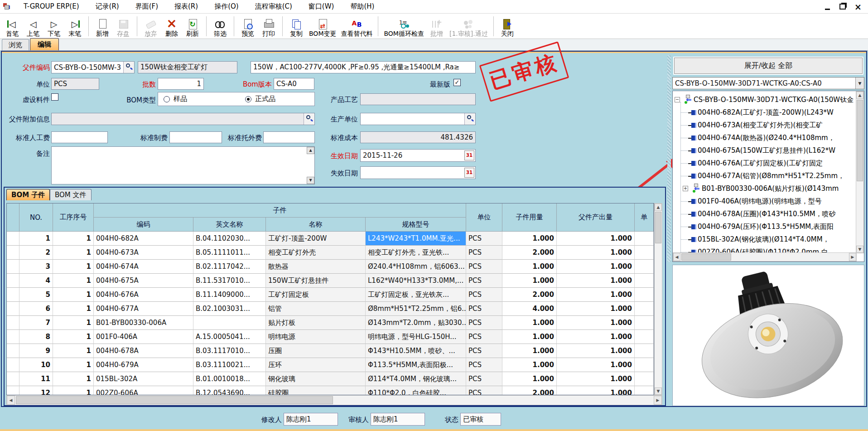  What do you see at coordinates (230, 391) in the screenshot?
I see `cell-en: B.12.0543690...` at bounding box center [230, 391].